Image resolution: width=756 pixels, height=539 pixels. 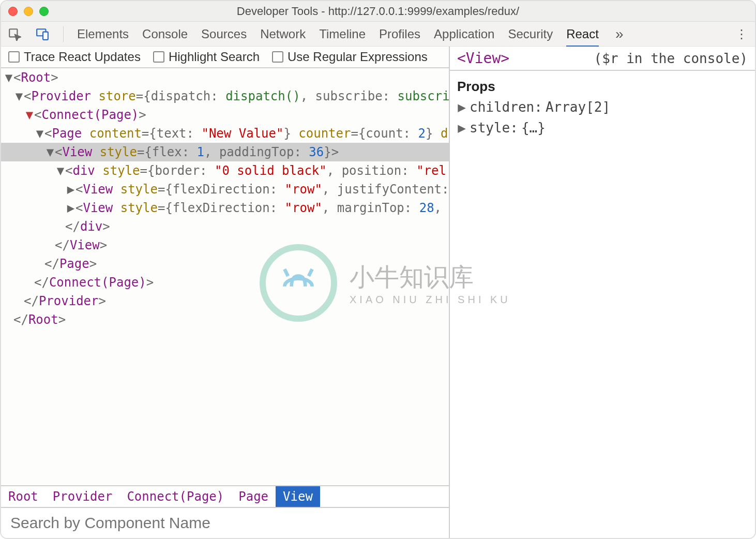 I want to click on tab-timeline: Timeline, so click(x=342, y=34).